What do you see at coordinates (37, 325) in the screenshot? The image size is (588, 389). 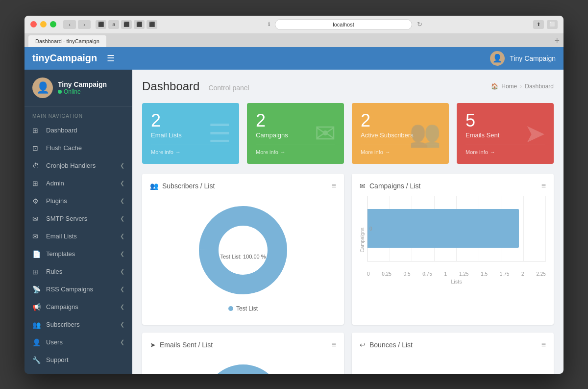 I see `subscribers-icon: 👥` at bounding box center [37, 325].